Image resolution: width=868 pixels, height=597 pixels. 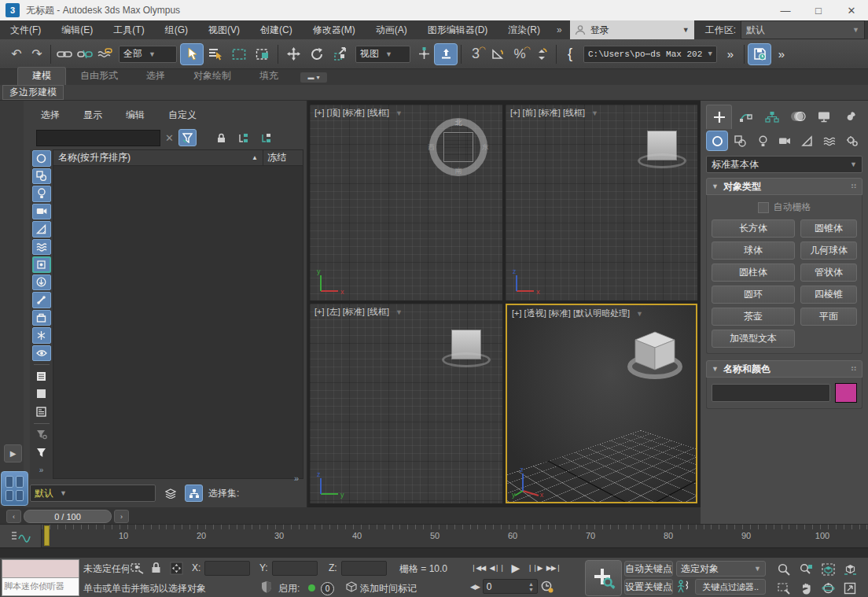 I want to click on x-coordinate-field, so click(x=227, y=568).